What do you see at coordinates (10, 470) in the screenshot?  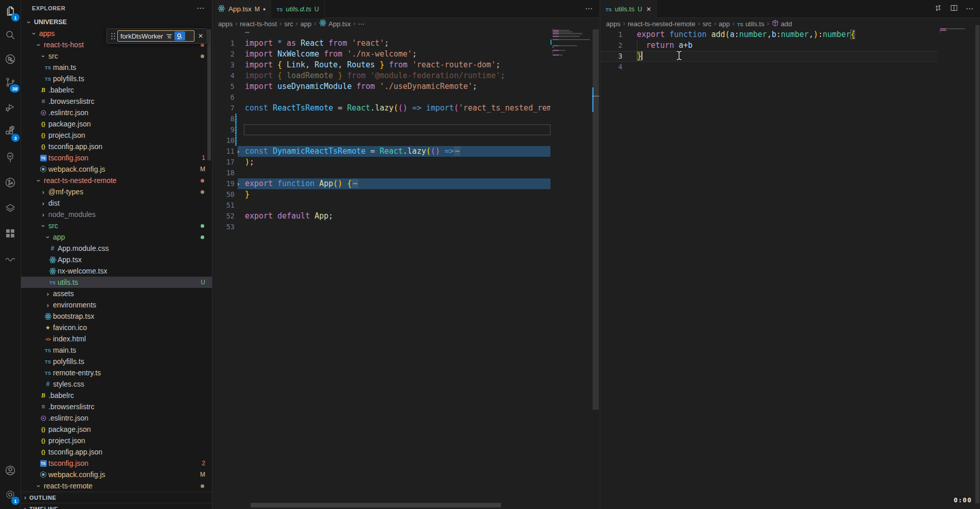 I see `account-icon` at bounding box center [10, 470].